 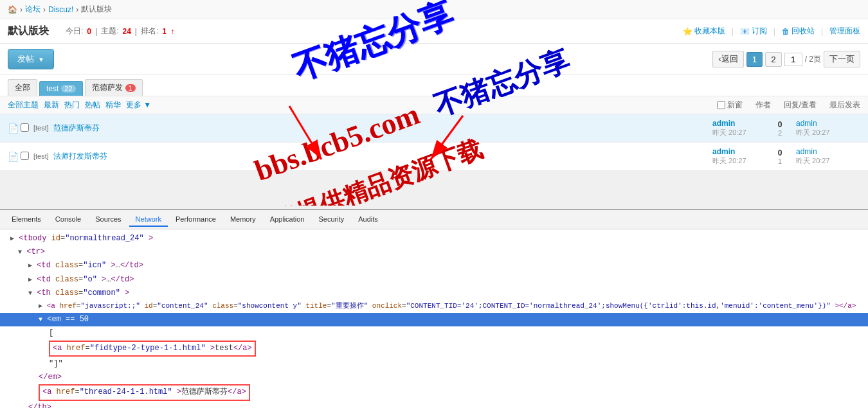 I want to click on thread-title-link: 法师打发斯蒂芬, so click(x=80, y=156).